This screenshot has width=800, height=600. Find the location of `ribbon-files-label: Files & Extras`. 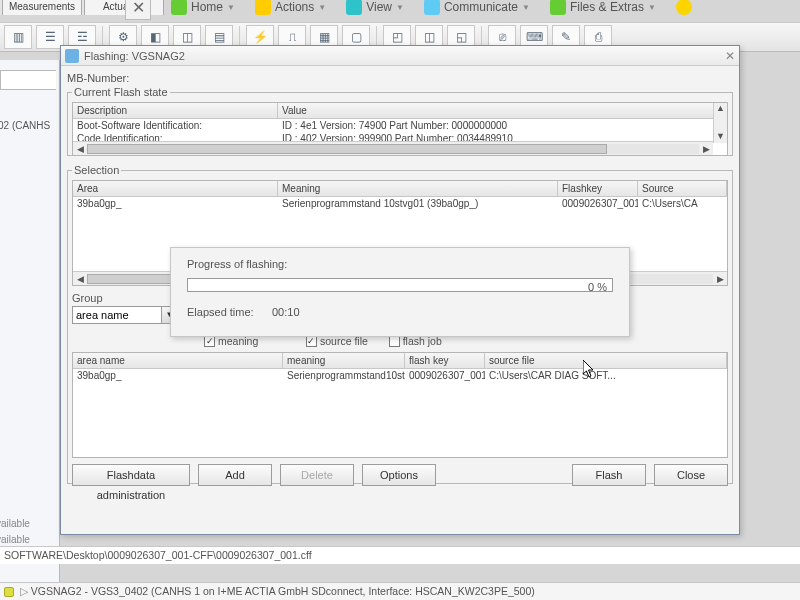

ribbon-files-label: Files & Extras is located at coordinates (607, 7).